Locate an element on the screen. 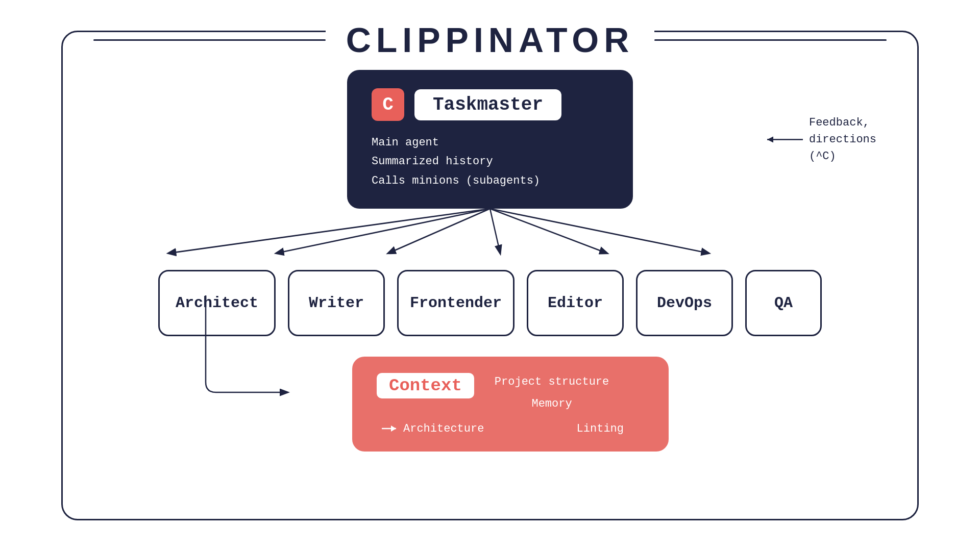 This screenshot has width=980, height=551. feedback-label: Feedback, directions (^C) is located at coordinates (819, 140).